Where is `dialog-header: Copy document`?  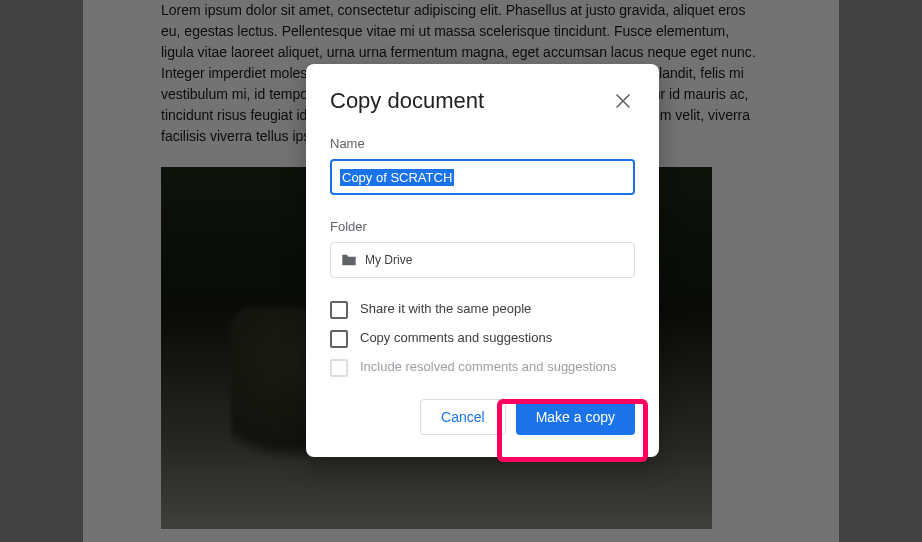
dialog-header: Copy document is located at coordinates (482, 101).